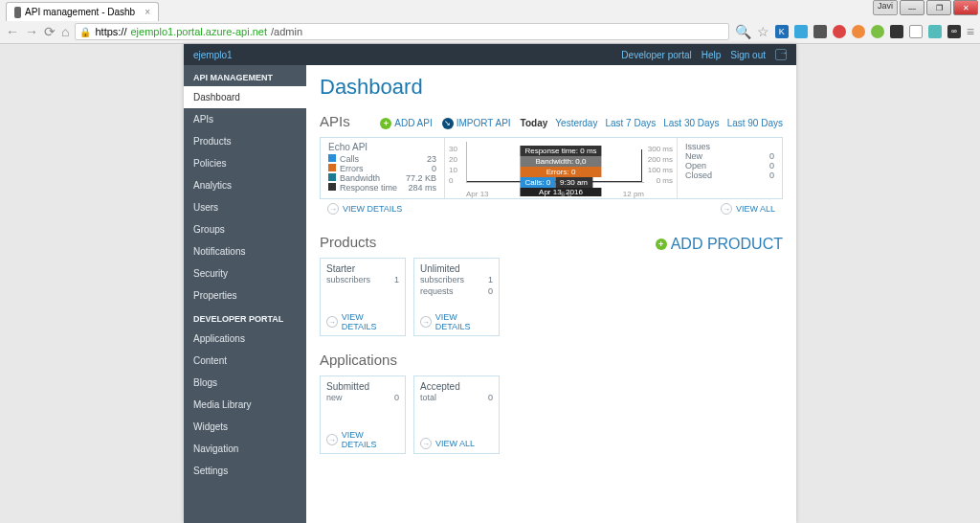 The image size is (980, 523). What do you see at coordinates (402, 32) in the screenshot?
I see `address-bar: 🔒 https://ejemplo1.portal.azure-api.net/…` at bounding box center [402, 32].